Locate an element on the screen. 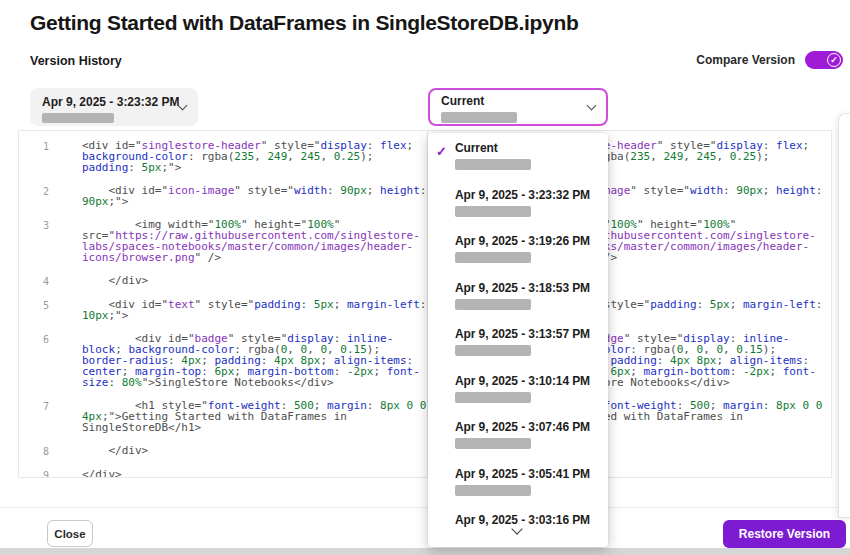 Image resolution: width=850 pixels, height=555 pixels. version-menu-item-label: Apr 9, 2025 - 3:07:46 PM is located at coordinates (532, 427).